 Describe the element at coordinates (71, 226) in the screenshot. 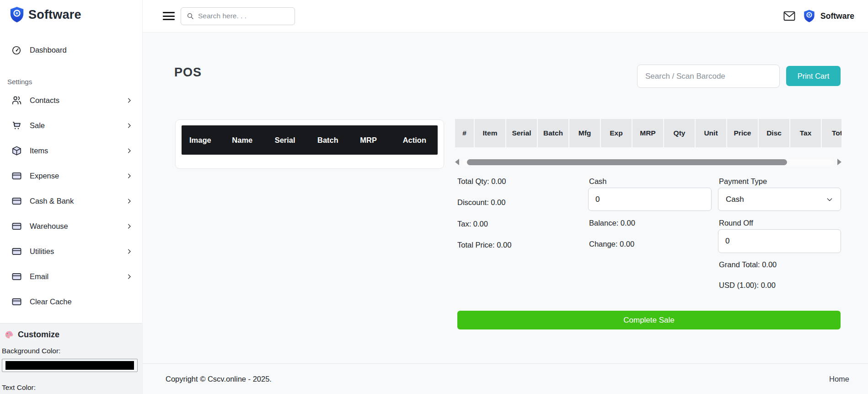

I see `sidebar-item-warehouse: Warehouse` at that location.